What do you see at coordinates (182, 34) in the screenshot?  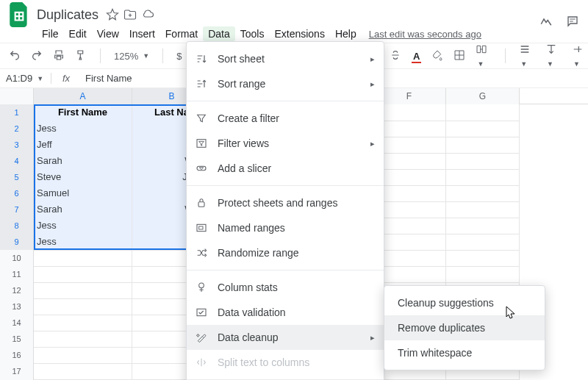 I see `menu-format: Format` at bounding box center [182, 34].